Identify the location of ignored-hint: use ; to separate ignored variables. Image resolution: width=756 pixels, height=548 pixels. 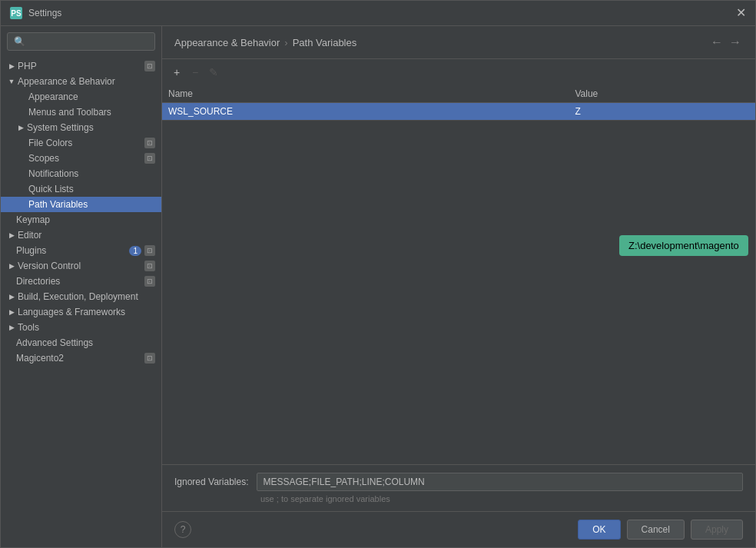
(459, 499).